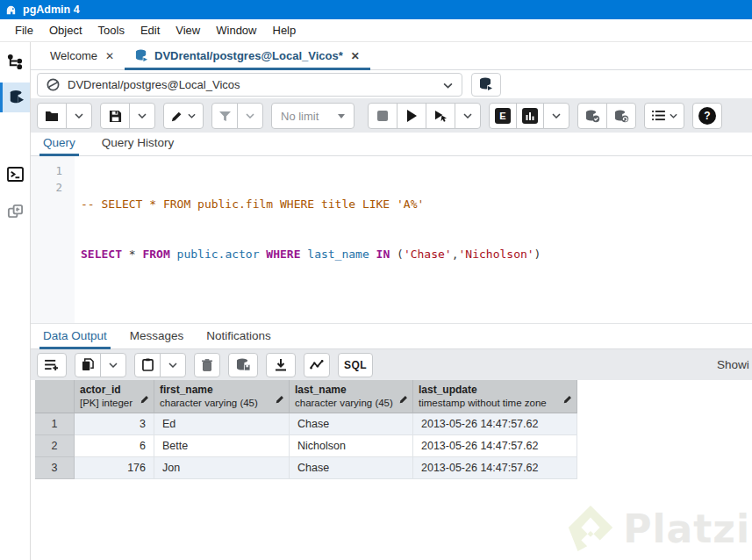  Describe the element at coordinates (225, 116) in the screenshot. I see `filter-button` at that location.